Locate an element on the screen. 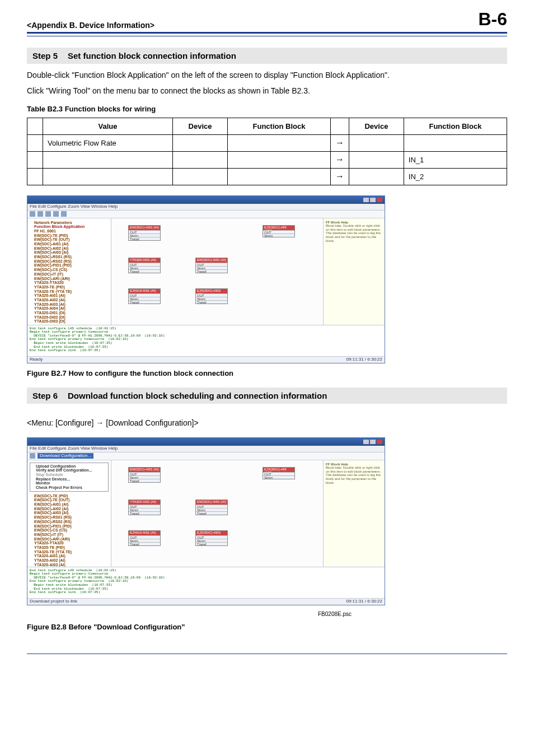 This screenshot has width=534, height=756. status-left: Ready is located at coordinates (36, 360).